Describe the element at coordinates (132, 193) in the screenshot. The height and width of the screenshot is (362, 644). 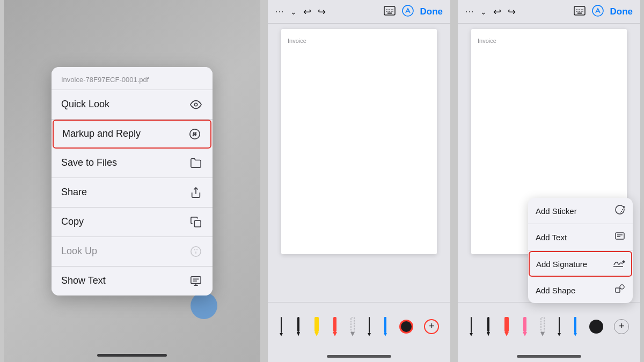
I see `menu-item-share: Share` at that location.